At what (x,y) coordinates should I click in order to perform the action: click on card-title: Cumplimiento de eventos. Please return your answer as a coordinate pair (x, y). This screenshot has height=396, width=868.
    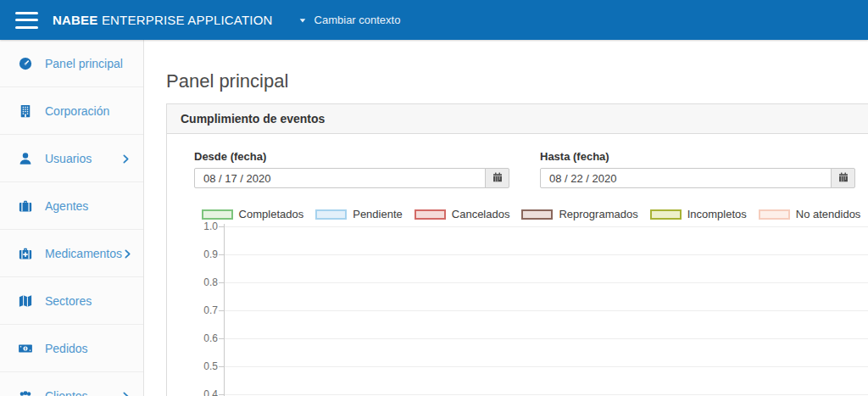
    Looking at the image, I should click on (517, 119).